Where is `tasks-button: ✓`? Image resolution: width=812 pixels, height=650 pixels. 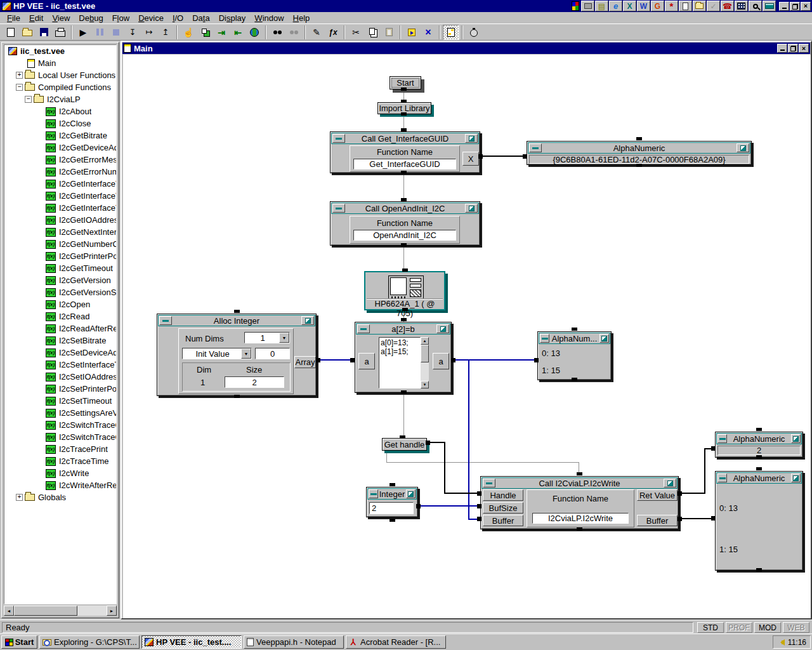 tasks-button: ✓ is located at coordinates (713, 6).